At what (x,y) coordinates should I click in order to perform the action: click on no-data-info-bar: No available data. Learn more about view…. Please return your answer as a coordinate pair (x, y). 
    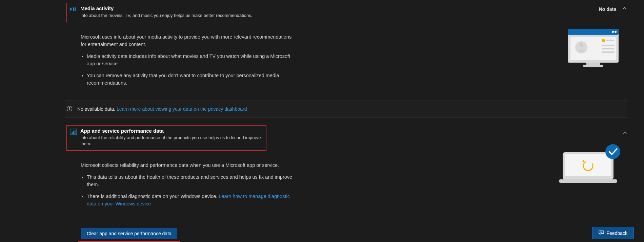
    Looking at the image, I should click on (346, 109).